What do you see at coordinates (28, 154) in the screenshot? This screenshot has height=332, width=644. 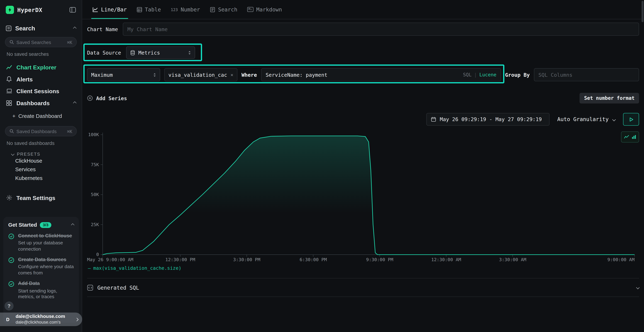 I see `presets-label: PRESETS` at bounding box center [28, 154].